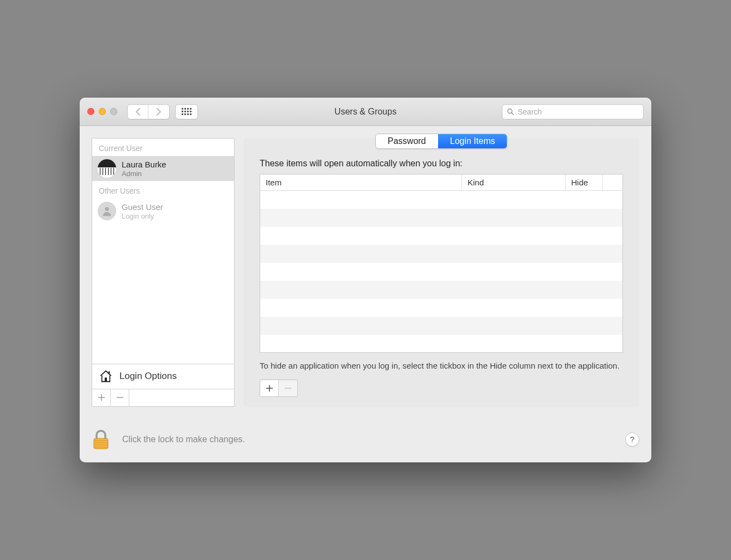  What do you see at coordinates (442, 141) in the screenshot?
I see `segmented-control: Password Login Items` at bounding box center [442, 141].